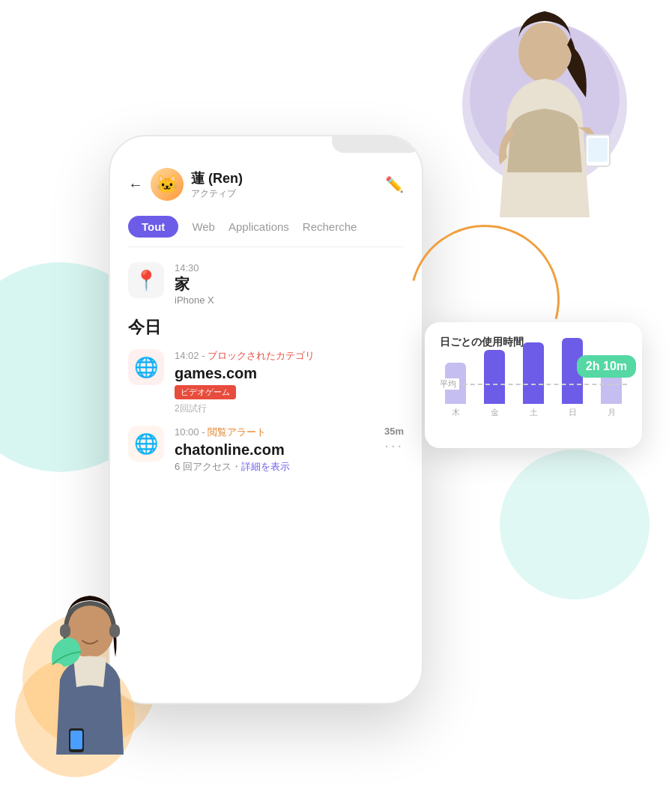 The image size is (672, 807). What do you see at coordinates (217, 178) in the screenshot?
I see `user-name: 蓮 (Ren)` at bounding box center [217, 178].